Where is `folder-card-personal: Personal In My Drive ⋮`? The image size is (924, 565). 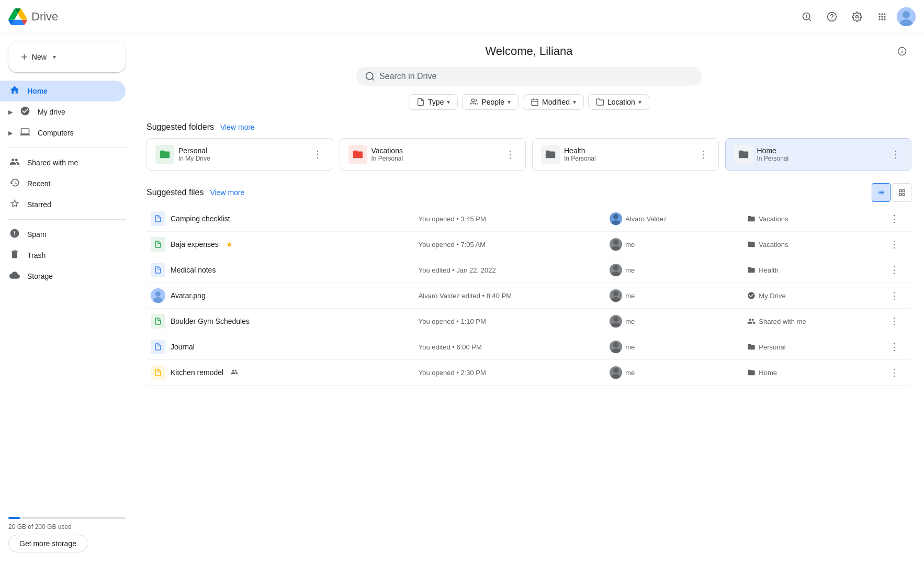
folder-card-personal: Personal In My Drive ⋮ is located at coordinates (240, 154).